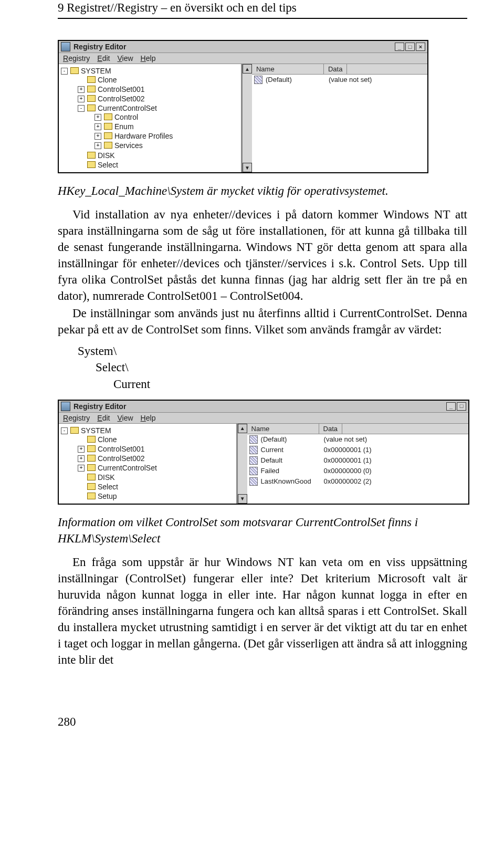  What do you see at coordinates (292, 450) in the screenshot?
I see `value-name: Current` at bounding box center [292, 450].